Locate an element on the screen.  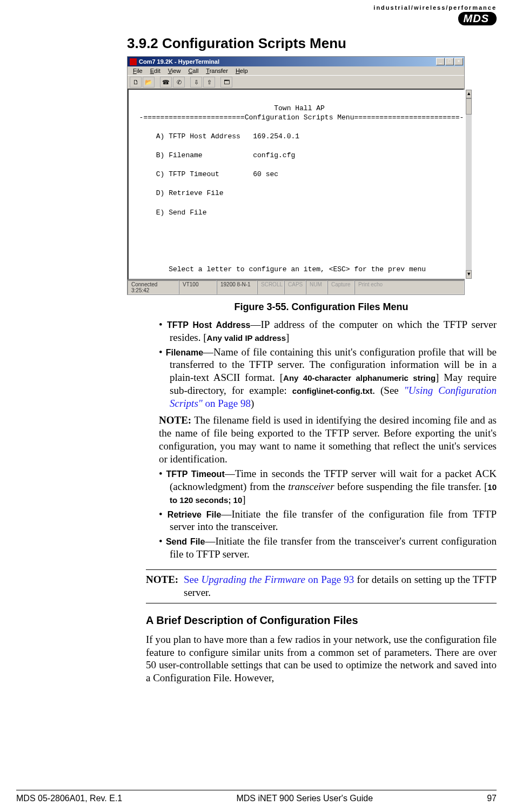
field-description-list: TFTP Host Address—IP address of the comp… is located at coordinates (327, 364).